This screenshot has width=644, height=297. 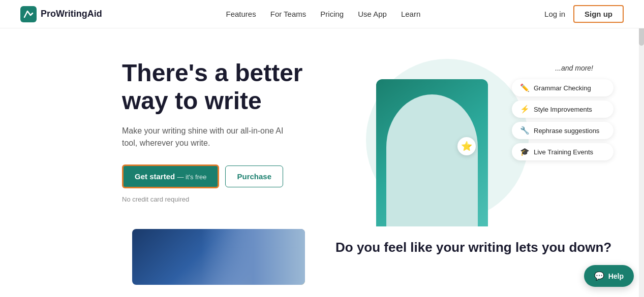 What do you see at coordinates (229, 177) in the screenshot?
I see `hero-buttons: Get started — it's free Purchase` at bounding box center [229, 177].